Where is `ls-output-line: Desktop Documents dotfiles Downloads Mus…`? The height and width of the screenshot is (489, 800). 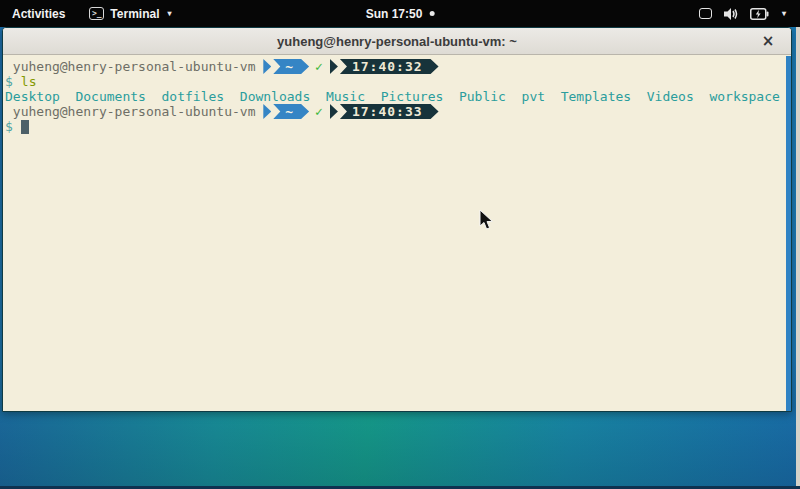 ls-output-line: Desktop Documents dotfiles Downloads Mus… is located at coordinates (394, 96).